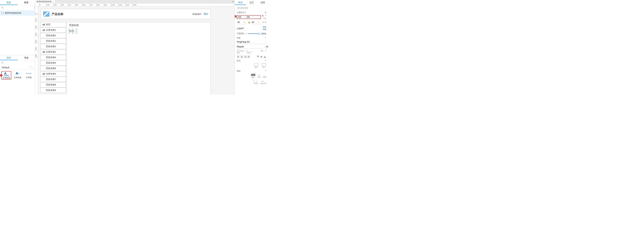 This screenshot has height=227, width=644. I want to click on nav-subitem: 页面名称1, so click(54, 36).